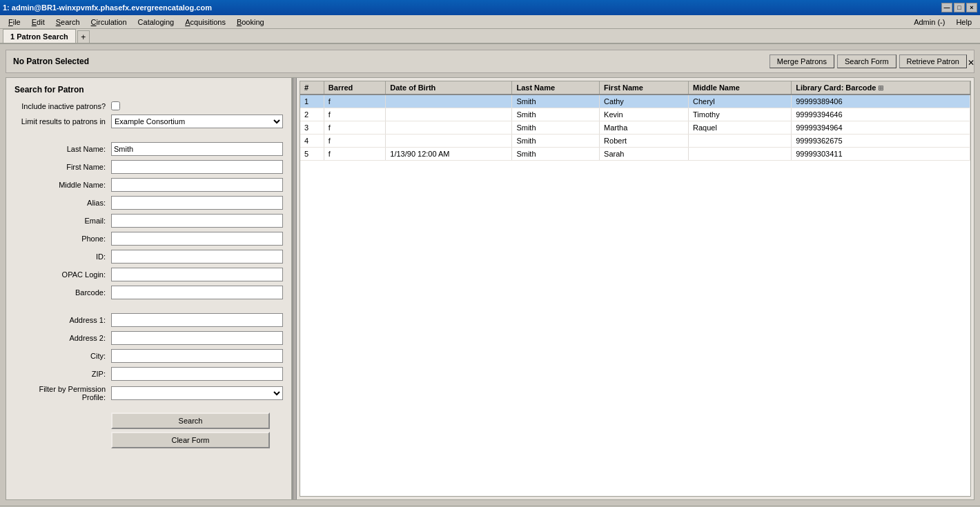  I want to click on top-buttons: Merge Patrons Search Form Retrieve Patro…, so click(868, 61).